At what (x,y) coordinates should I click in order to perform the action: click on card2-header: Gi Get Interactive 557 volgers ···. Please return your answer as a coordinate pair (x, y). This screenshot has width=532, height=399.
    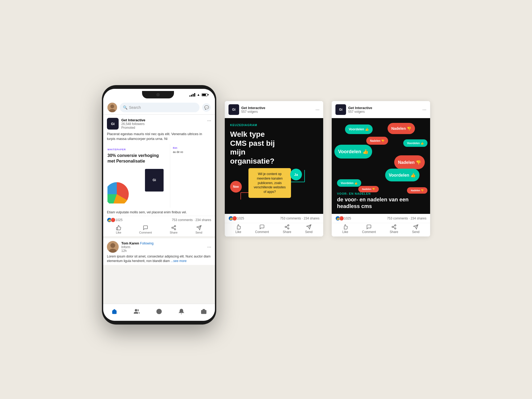
    Looking at the image, I should click on (381, 110).